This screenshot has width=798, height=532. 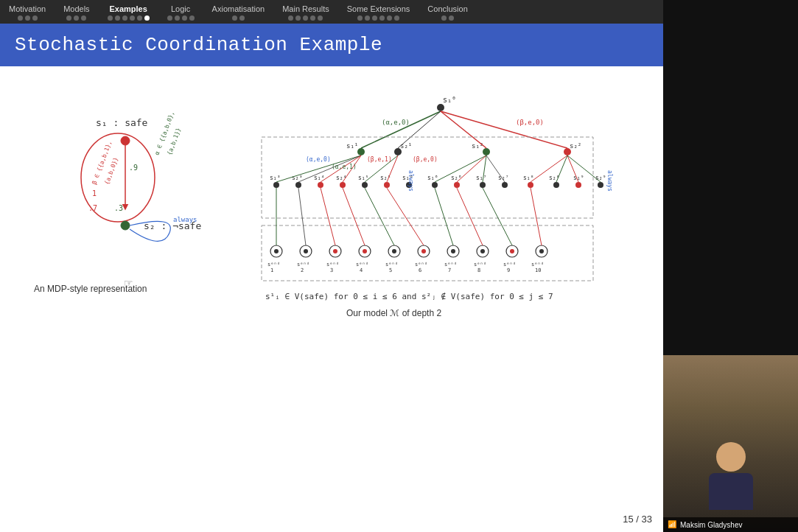 What do you see at coordinates (77, 13) in the screenshot?
I see `nav-models: Models` at bounding box center [77, 13].